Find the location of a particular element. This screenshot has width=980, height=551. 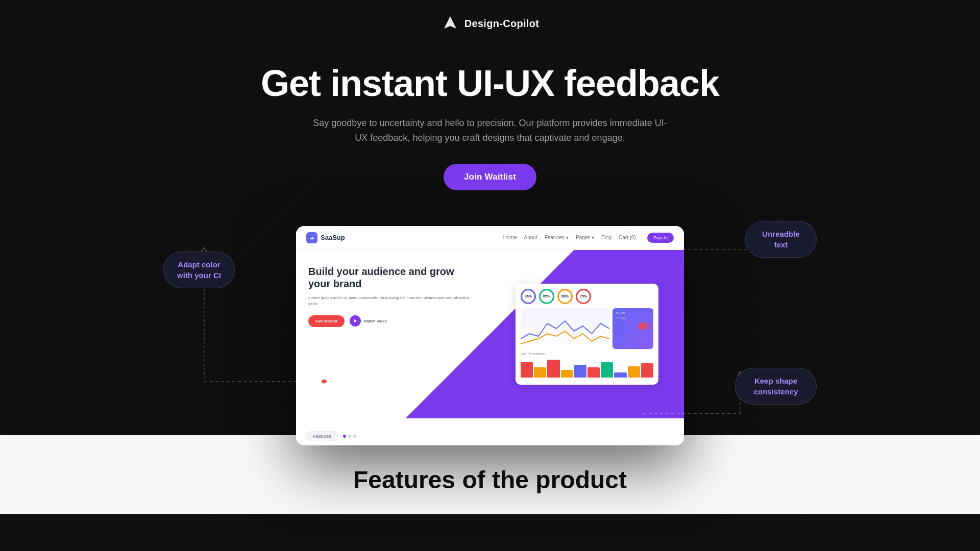

mockup-signin-btn: Sign In is located at coordinates (660, 238).